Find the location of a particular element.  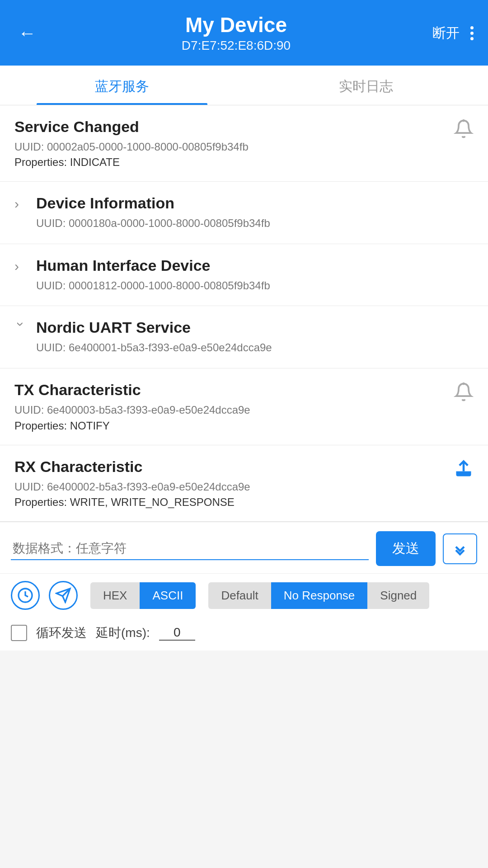

loop-send-row: 循环发送 延时(ms): is located at coordinates (244, 634).